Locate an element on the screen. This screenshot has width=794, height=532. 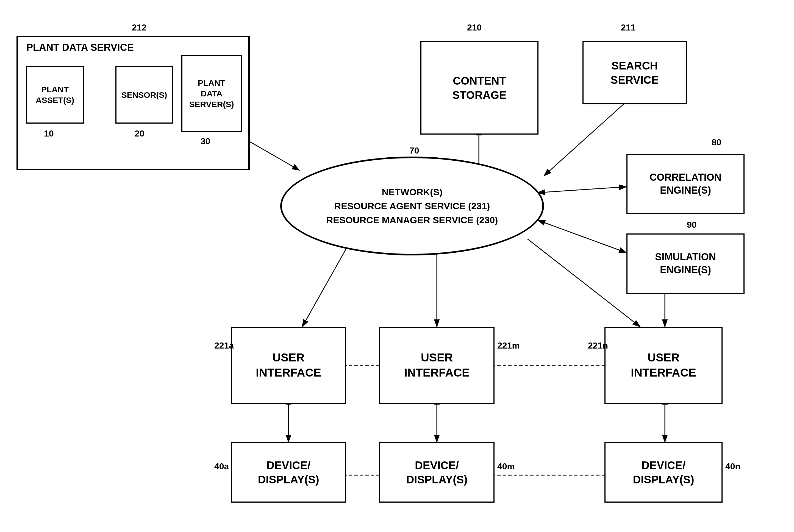
simulation-engine-label: SIMULATIONENGINE(S) is located at coordinates (685, 264).